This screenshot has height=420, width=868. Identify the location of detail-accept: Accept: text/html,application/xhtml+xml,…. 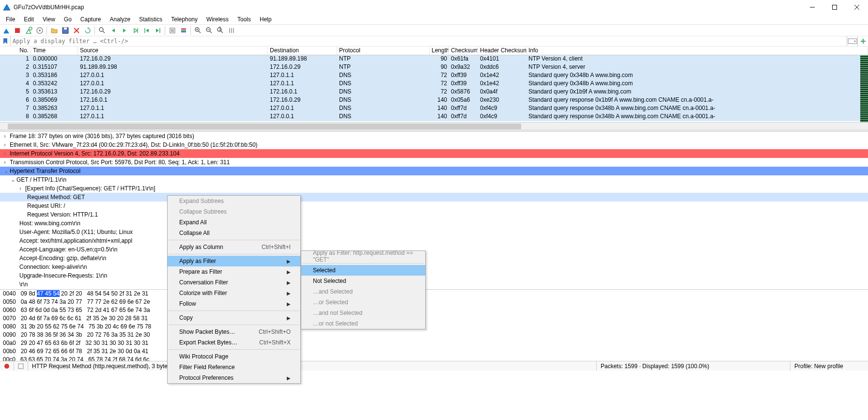
(76, 241).